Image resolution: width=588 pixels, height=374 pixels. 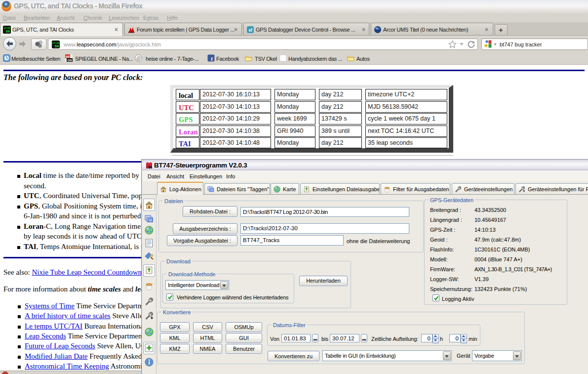 I want to click on svg-text: SP, so click(x=68, y=57).